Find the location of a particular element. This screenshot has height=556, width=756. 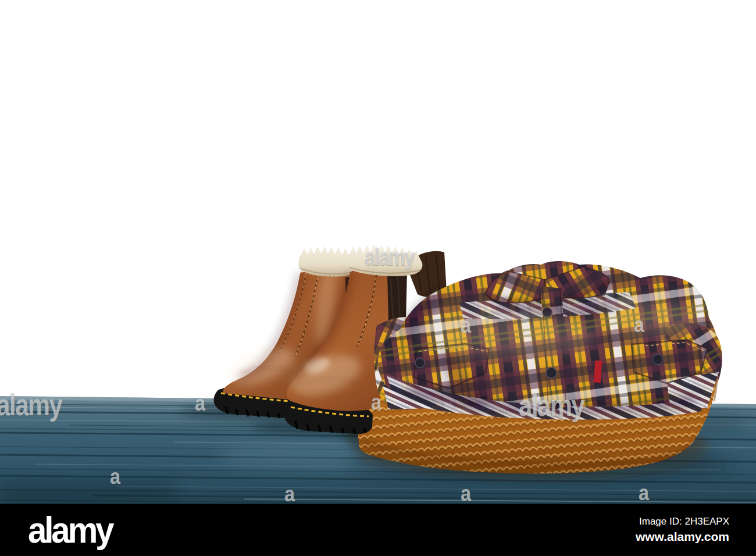

image-id: Image ID: 2H3EAPX is located at coordinates (683, 521).